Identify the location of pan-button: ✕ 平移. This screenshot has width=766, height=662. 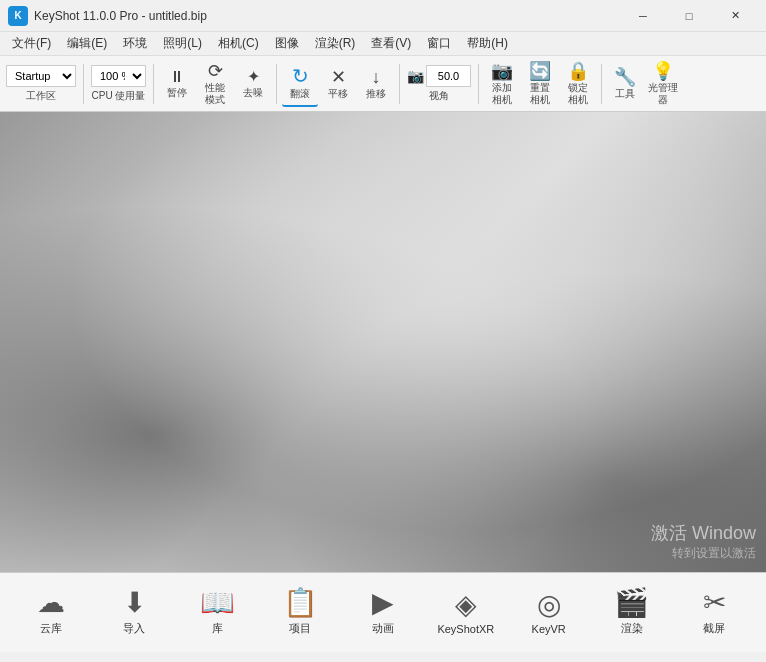
(338, 84).